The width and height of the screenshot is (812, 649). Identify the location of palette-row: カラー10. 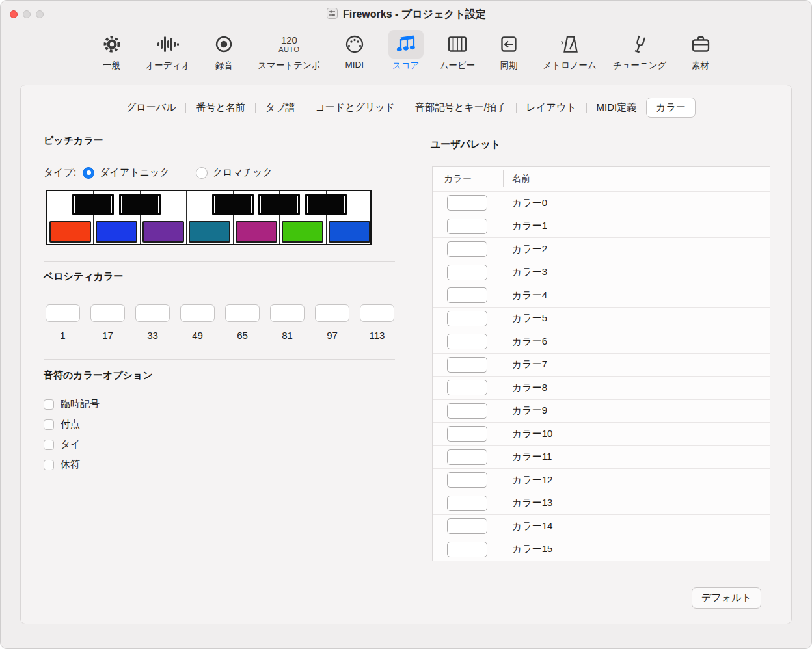
(601, 434).